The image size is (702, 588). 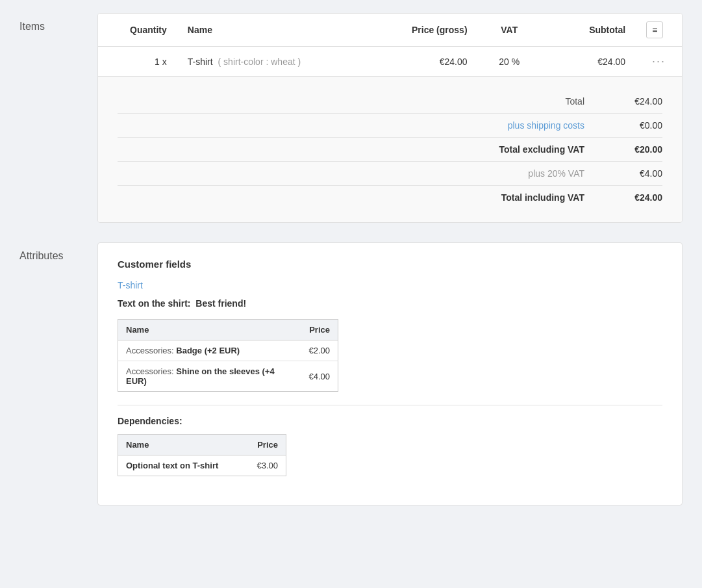 I want to click on table-menu-button: ≡, so click(x=655, y=30).